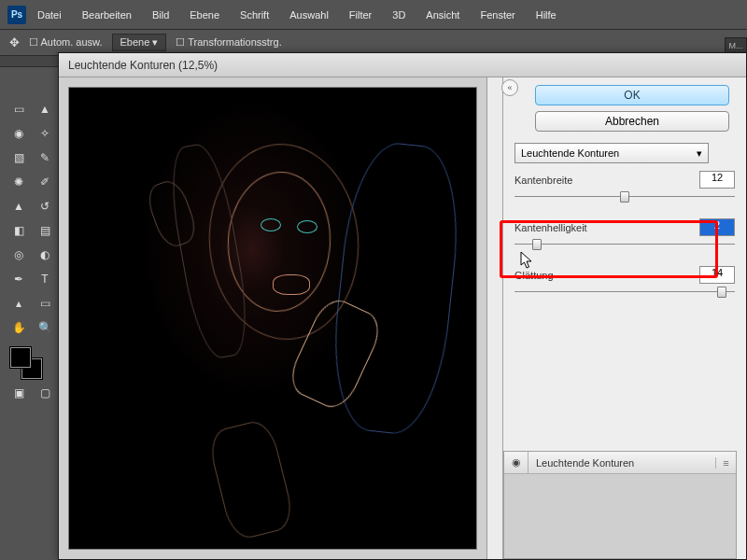  I want to click on menu-bild: Bild, so click(161, 15).